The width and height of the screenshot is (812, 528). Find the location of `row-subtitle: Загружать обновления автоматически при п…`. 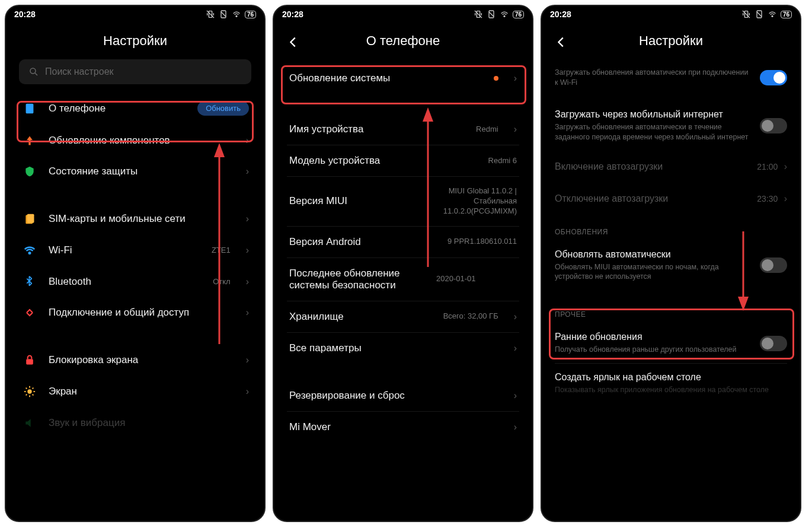

row-subtitle: Загружать обновления автоматически при п… is located at coordinates (653, 78).